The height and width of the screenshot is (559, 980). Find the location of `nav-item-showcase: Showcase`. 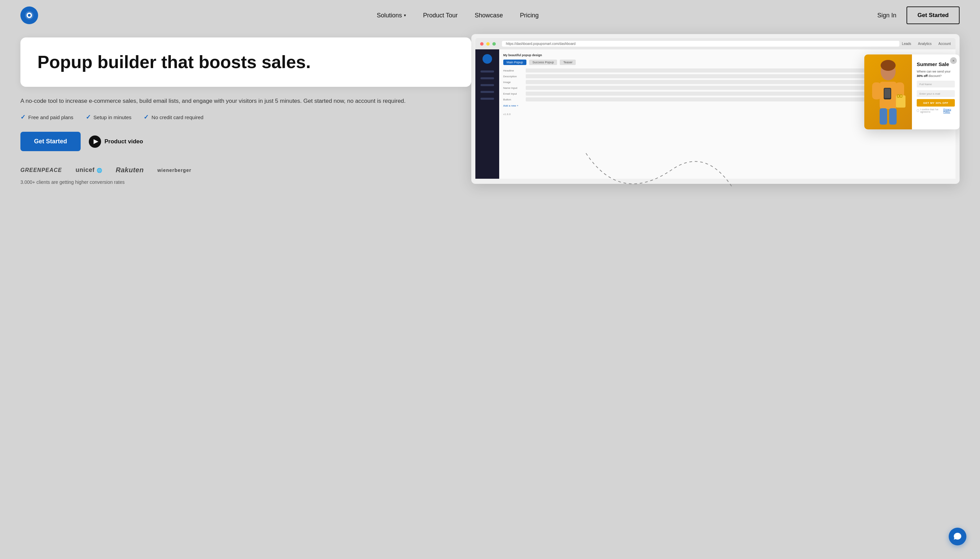

nav-item-showcase: Showcase is located at coordinates (489, 15).